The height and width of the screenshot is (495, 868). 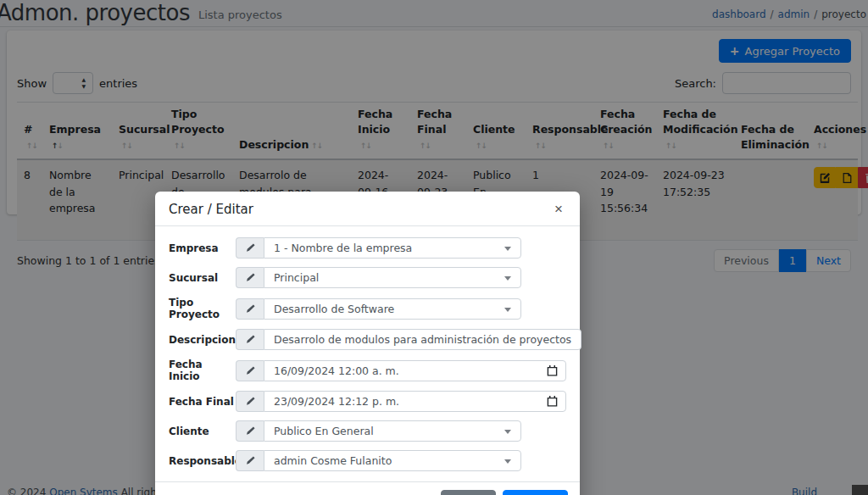 What do you see at coordinates (468, 492) in the screenshot?
I see `cancel-button: Cerrar` at bounding box center [468, 492].